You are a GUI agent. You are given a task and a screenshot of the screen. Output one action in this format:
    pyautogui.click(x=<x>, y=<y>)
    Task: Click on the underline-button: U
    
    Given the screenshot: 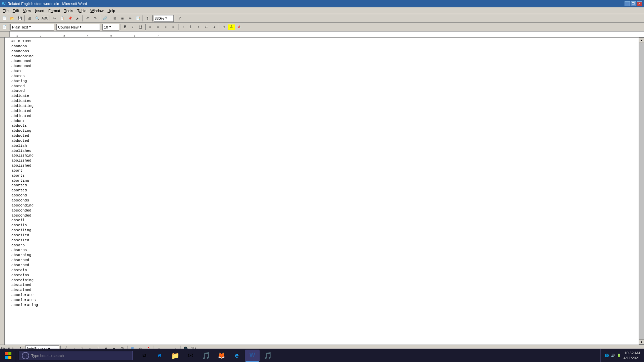 What is the action you would take?
    pyautogui.click(x=141, y=27)
    